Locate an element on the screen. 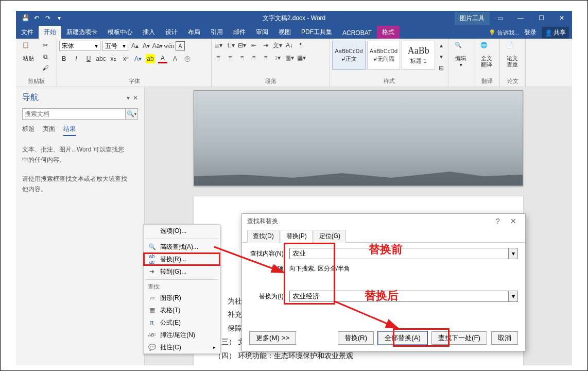 This screenshot has height=371, width=588. text-effects-icon: A▾ is located at coordinates (138, 59).